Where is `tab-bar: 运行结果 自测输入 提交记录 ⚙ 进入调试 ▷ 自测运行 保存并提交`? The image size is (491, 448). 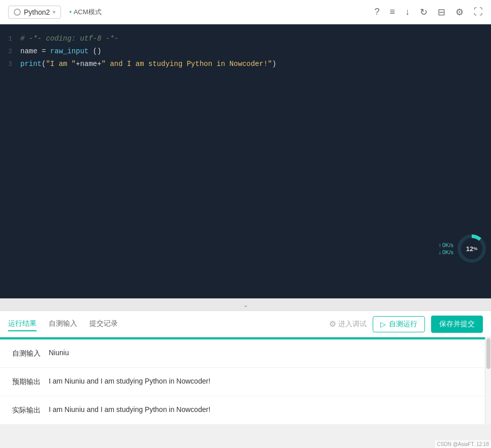
tab-bar: 运行结果 自测输入 提交记录 ⚙ 进入调试 ▷ 自测运行 保存并提交 is located at coordinates (246, 324).